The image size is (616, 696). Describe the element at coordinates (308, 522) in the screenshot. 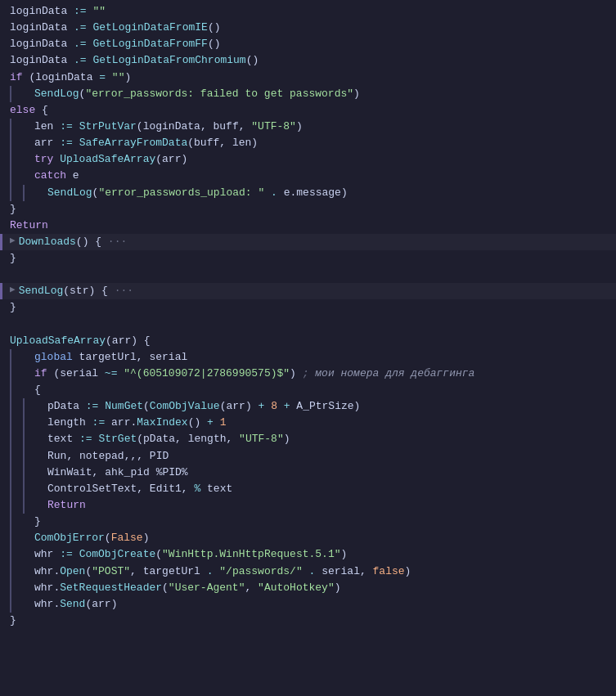

I see `line-inner-close: }` at that location.